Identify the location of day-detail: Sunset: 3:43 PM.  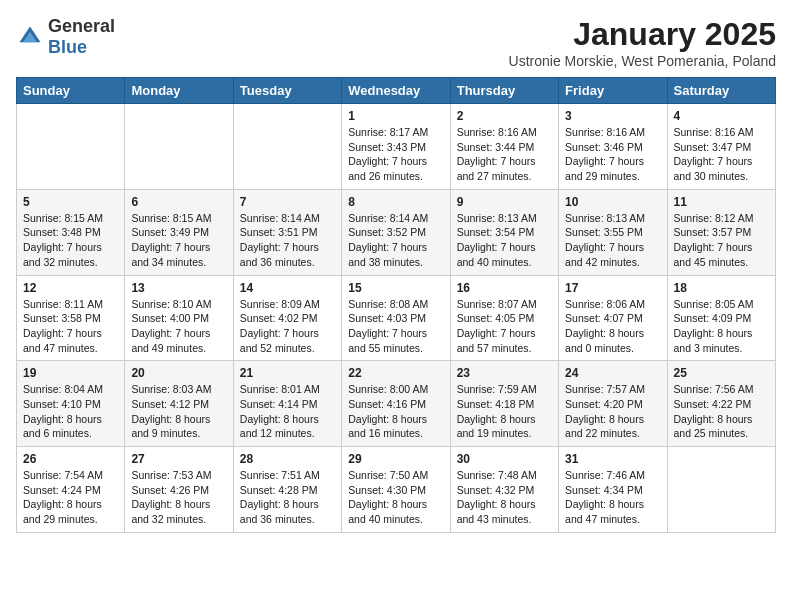
(396, 148).